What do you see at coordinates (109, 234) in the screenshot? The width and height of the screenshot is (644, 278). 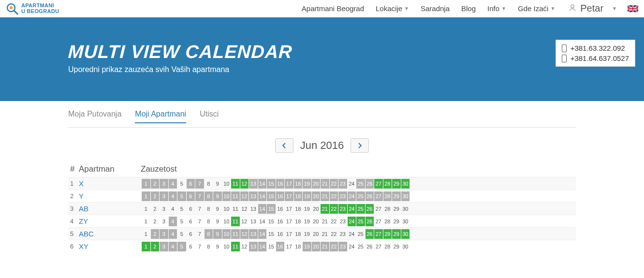 I see `apartment-link: ABC` at bounding box center [109, 234].